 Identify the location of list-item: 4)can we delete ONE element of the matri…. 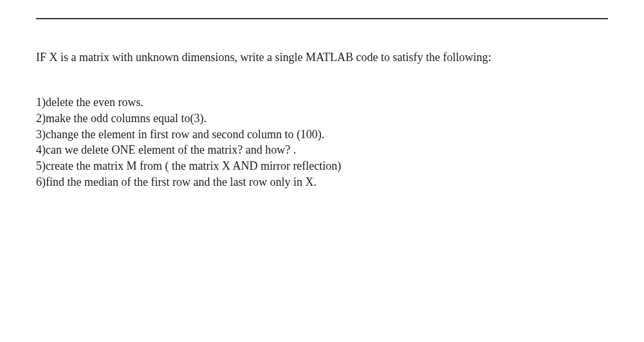
(322, 150).